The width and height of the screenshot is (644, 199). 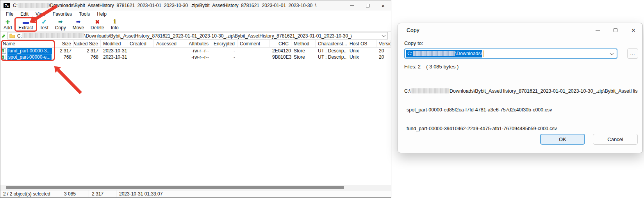 I want to click on dialog-close-button: ×, so click(x=633, y=30).